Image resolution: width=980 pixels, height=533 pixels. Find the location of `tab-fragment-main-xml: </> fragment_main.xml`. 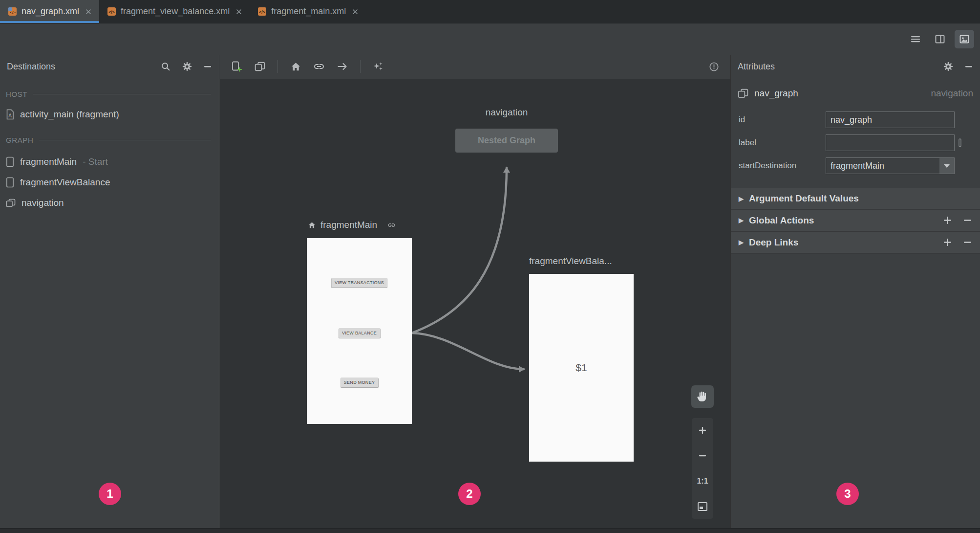

tab-fragment-main-xml: </> fragment_main.xml is located at coordinates (308, 12).